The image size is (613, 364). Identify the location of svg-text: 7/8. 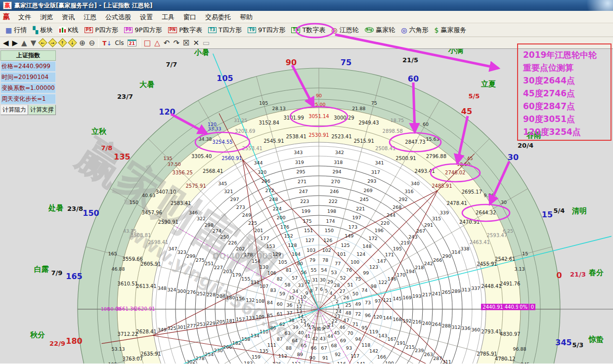
(107, 148).